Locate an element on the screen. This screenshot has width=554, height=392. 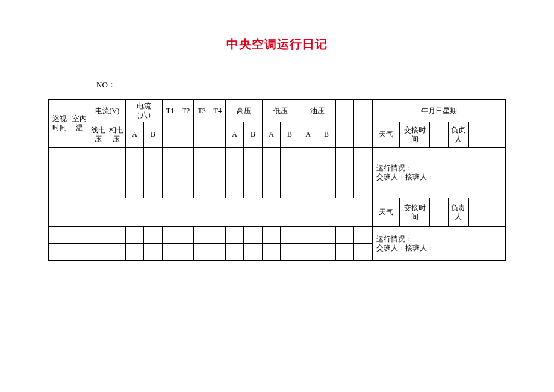
col-t2-sub is located at coordinates (186, 135).